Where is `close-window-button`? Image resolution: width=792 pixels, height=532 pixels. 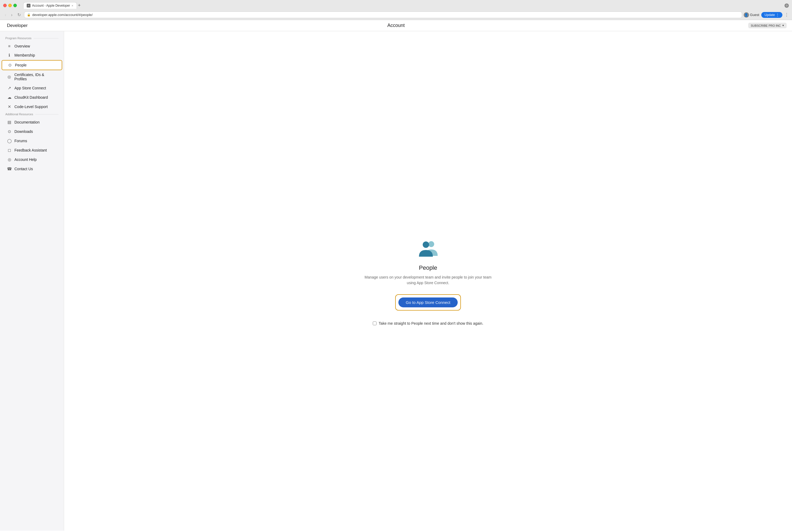
close-window-button is located at coordinates (5, 5).